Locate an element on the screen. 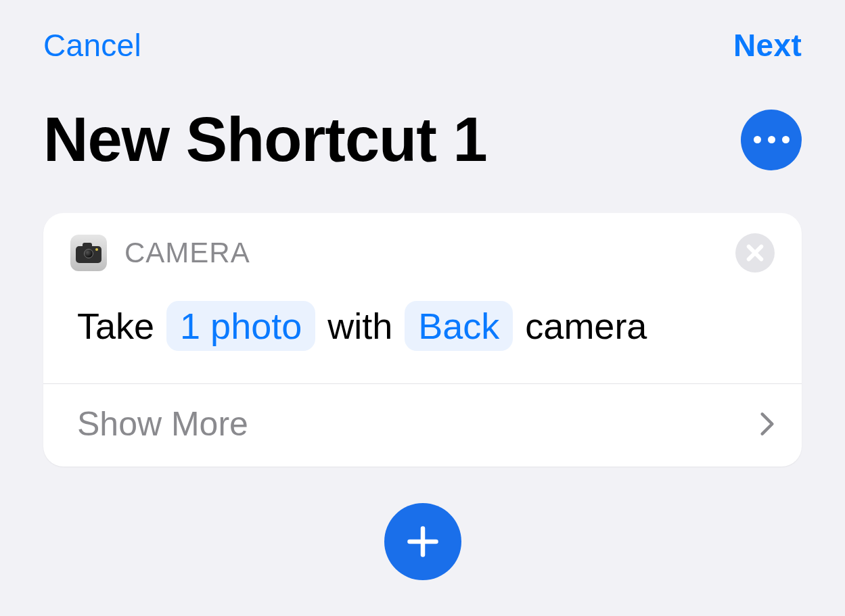  action-text-take: Take is located at coordinates (116, 326).